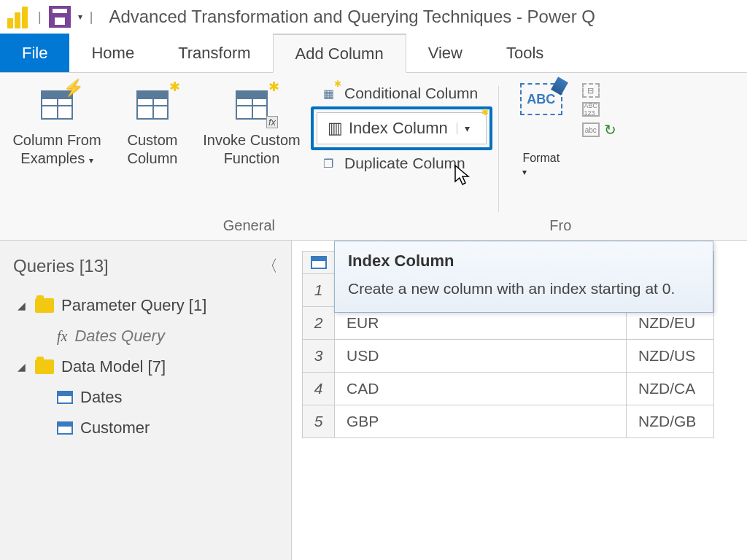  What do you see at coordinates (508, 421) in the screenshot?
I see `table-row: 5 GBP NZD/GB` at bounding box center [508, 421].